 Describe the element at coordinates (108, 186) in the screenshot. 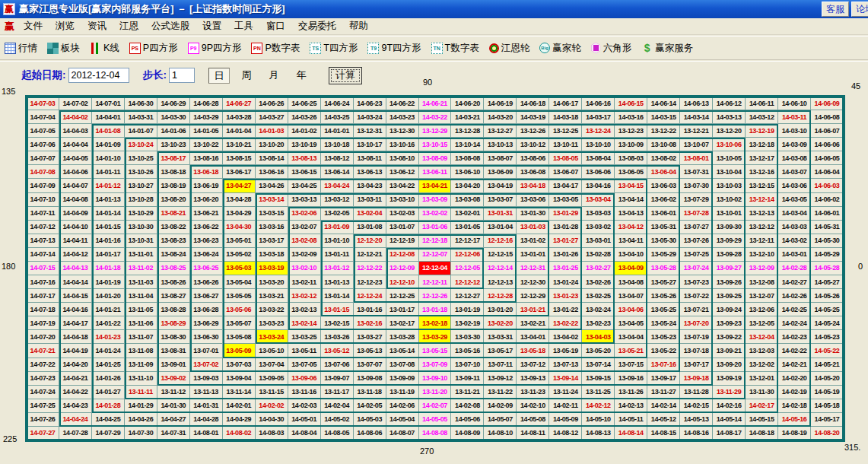

I see `date-cell: 14-01-12` at that location.